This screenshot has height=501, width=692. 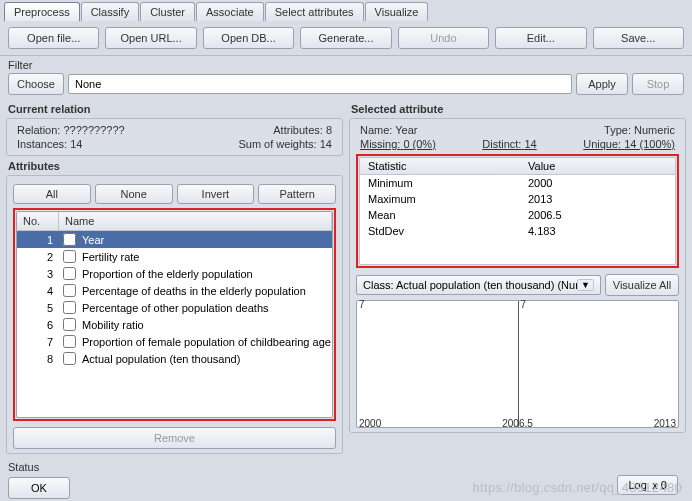 What do you see at coordinates (206, 342) in the screenshot?
I see `row-name: Proportion of female population of child…` at bounding box center [206, 342].